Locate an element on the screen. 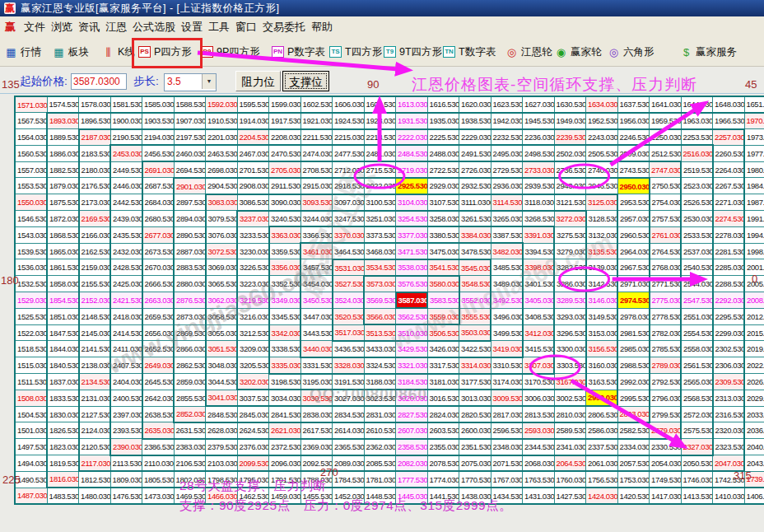 The width and height of the screenshot is (764, 532). price-cell: 2439.0300 is located at coordinates (127, 219).